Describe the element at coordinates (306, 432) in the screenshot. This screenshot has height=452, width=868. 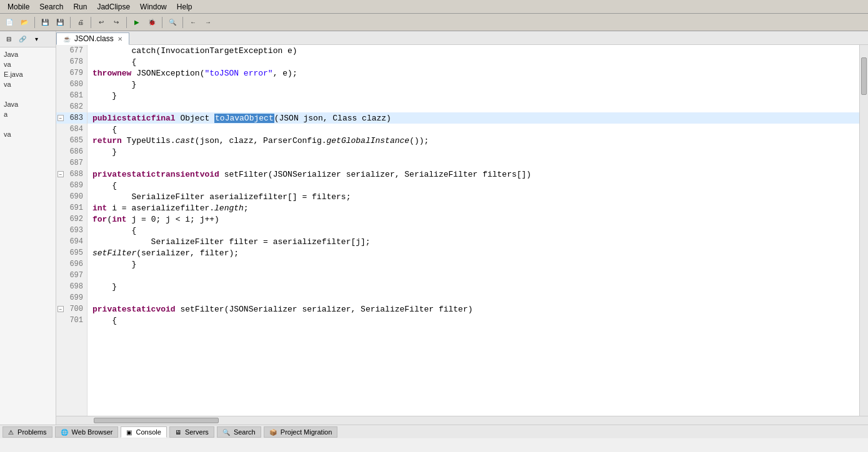
I see `migration-label: Project Migration` at that location.